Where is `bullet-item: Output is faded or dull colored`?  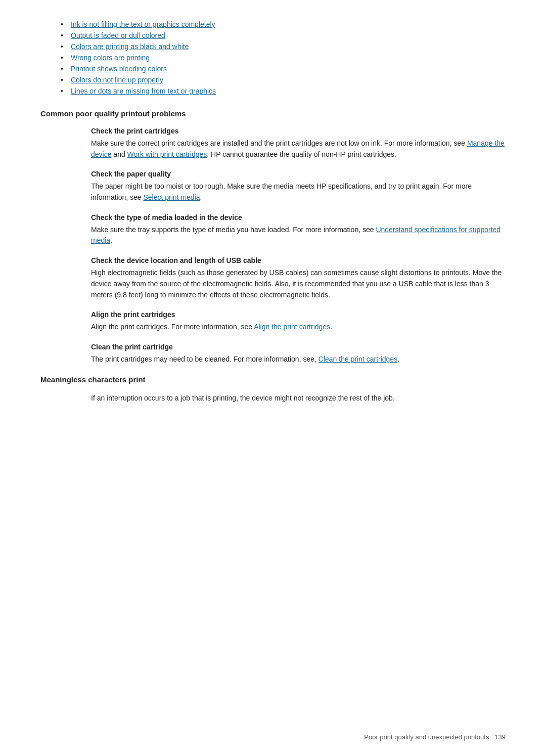 bullet-item: Output is faded or dull colored is located at coordinates (283, 35).